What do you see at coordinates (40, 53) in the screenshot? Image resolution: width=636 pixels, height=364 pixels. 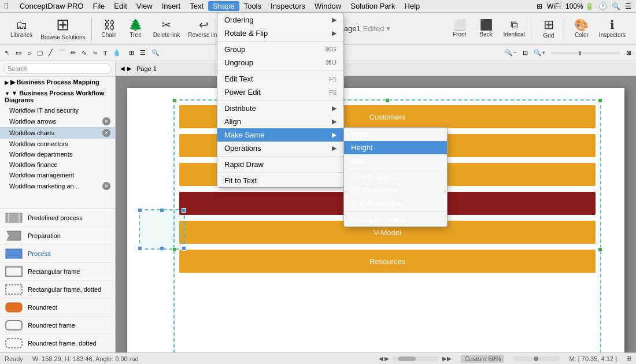 I see `tool-round-rect: ▢` at bounding box center [40, 53].